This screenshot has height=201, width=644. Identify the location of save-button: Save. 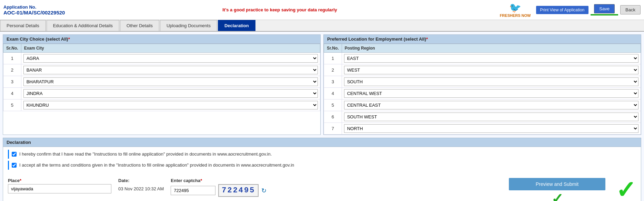
(604, 9).